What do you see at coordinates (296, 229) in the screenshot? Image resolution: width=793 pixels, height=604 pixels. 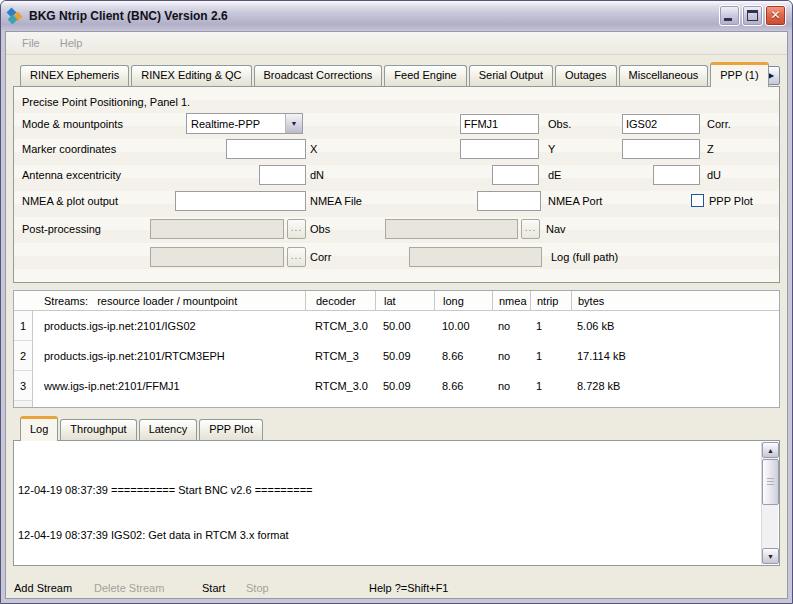 I see `post-obs-browse-button: ...` at bounding box center [296, 229].